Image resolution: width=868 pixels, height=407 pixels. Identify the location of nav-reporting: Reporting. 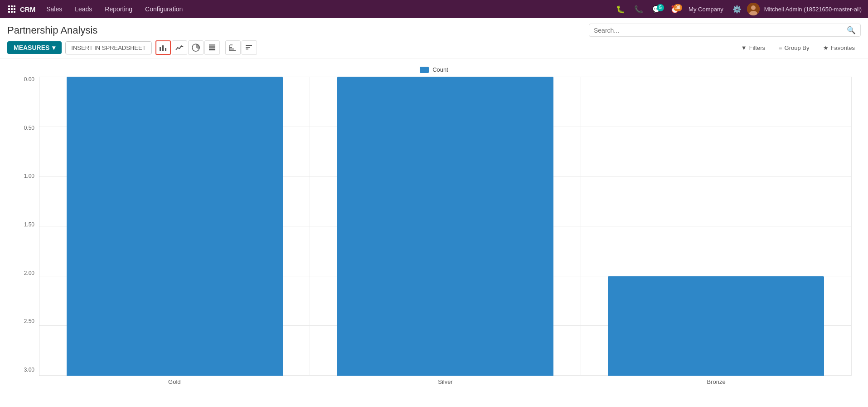
(119, 9).